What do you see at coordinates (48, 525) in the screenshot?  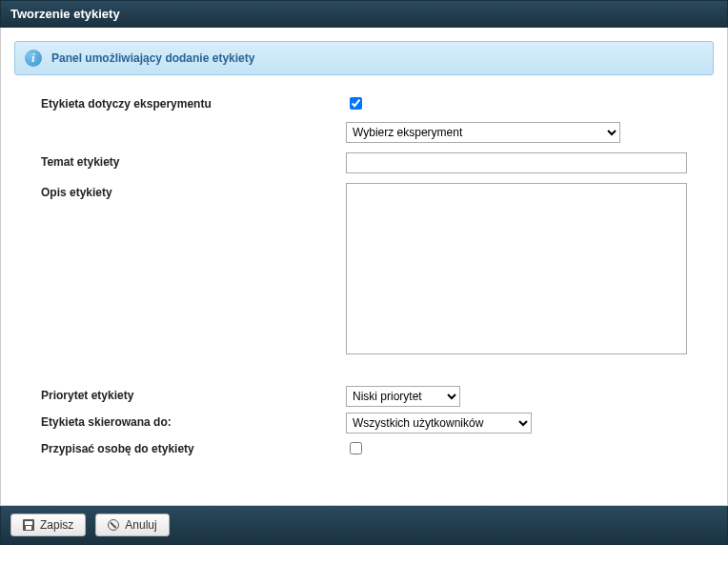 I see `save-button: Zapisz` at bounding box center [48, 525].